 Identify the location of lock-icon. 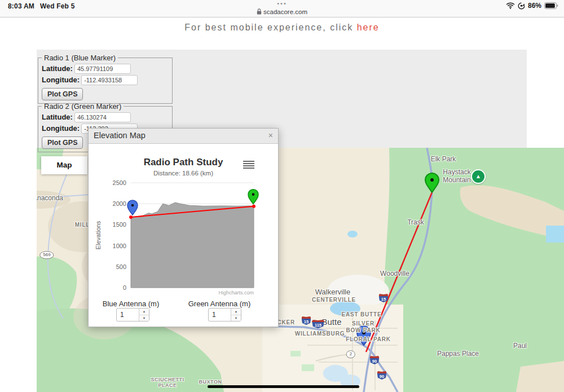
(259, 11).